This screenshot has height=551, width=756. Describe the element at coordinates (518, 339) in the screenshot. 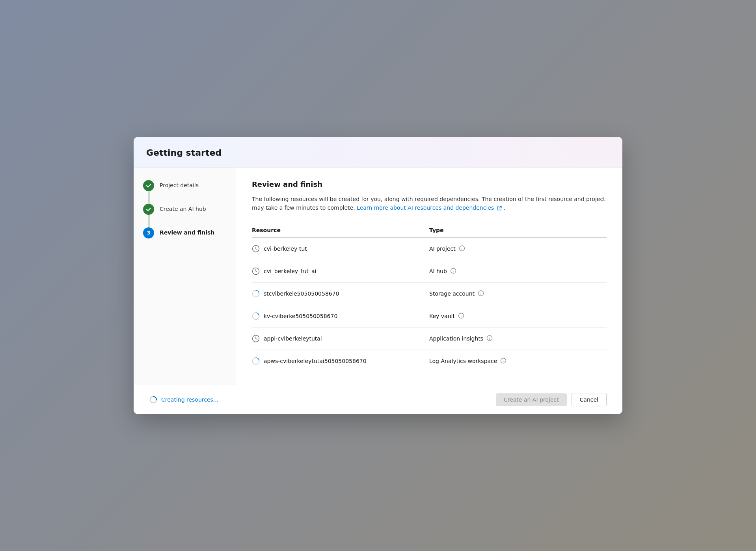

I see `resource-type-cell: Application insights i` at that location.